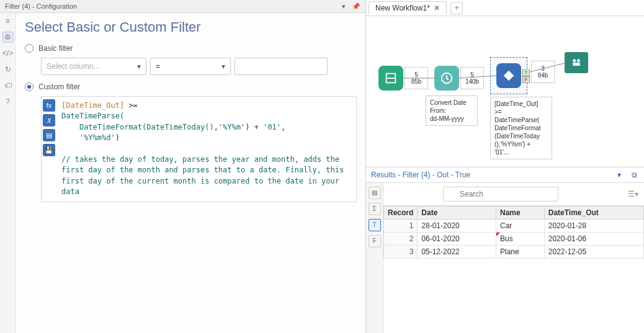 The width and height of the screenshot is (644, 333). Describe the element at coordinates (408, 7) in the screenshot. I see `workflow-tab: New Workflow1* ✕` at that location.